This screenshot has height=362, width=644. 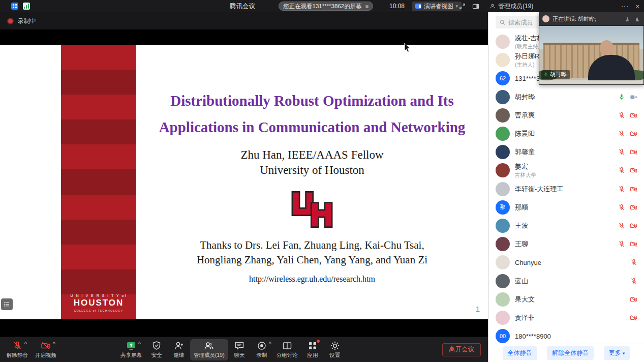 I want to click on member-row: 李轩衡-大连理工, so click(x=566, y=189).